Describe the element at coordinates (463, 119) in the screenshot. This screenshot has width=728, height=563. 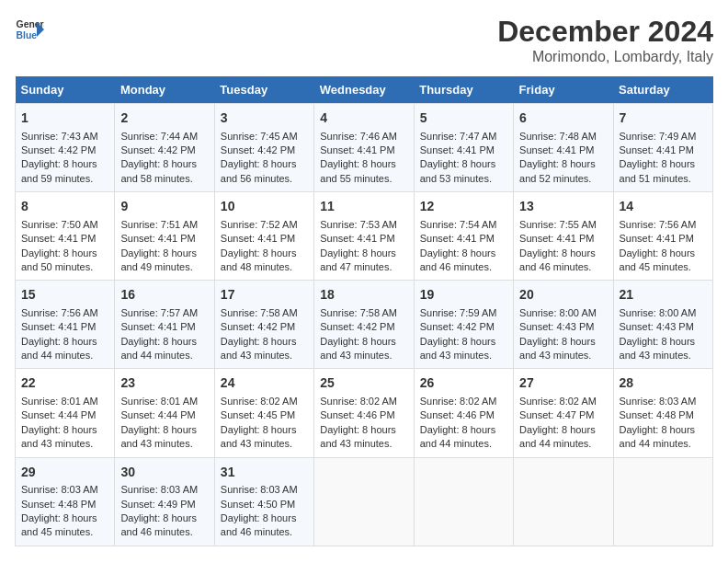
I see `day-number: 5` at that location.